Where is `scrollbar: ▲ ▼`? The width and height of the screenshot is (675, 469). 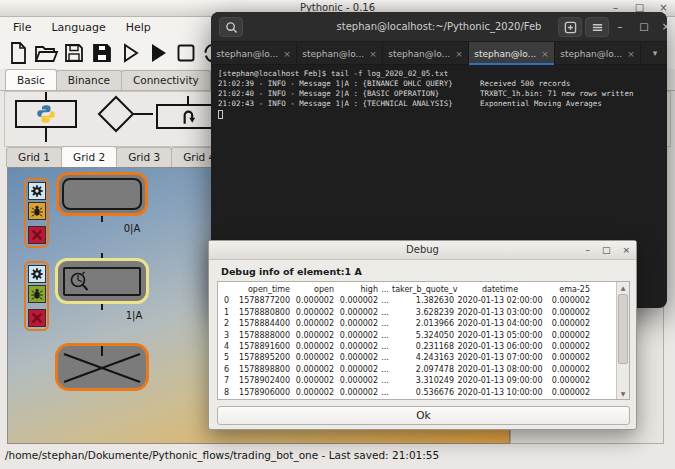 scrollbar: ▲ ▼ is located at coordinates (622, 340).